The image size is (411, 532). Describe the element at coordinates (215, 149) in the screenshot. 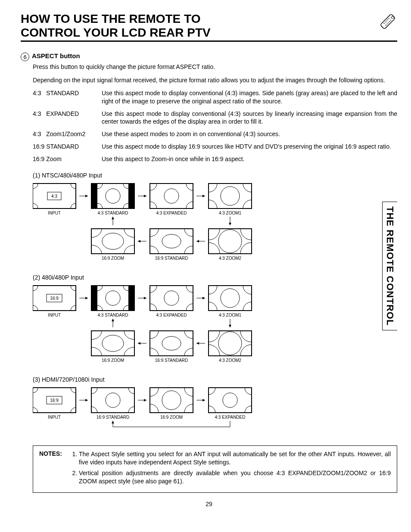

I see `table-row: 16:9 STANDARD Use this aspect mode to di…` at that location.